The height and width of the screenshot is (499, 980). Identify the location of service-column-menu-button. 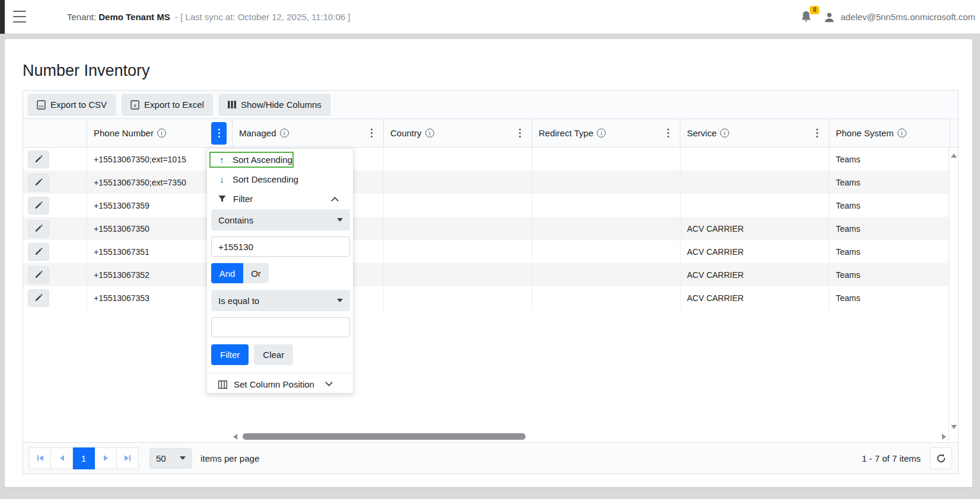
(817, 133).